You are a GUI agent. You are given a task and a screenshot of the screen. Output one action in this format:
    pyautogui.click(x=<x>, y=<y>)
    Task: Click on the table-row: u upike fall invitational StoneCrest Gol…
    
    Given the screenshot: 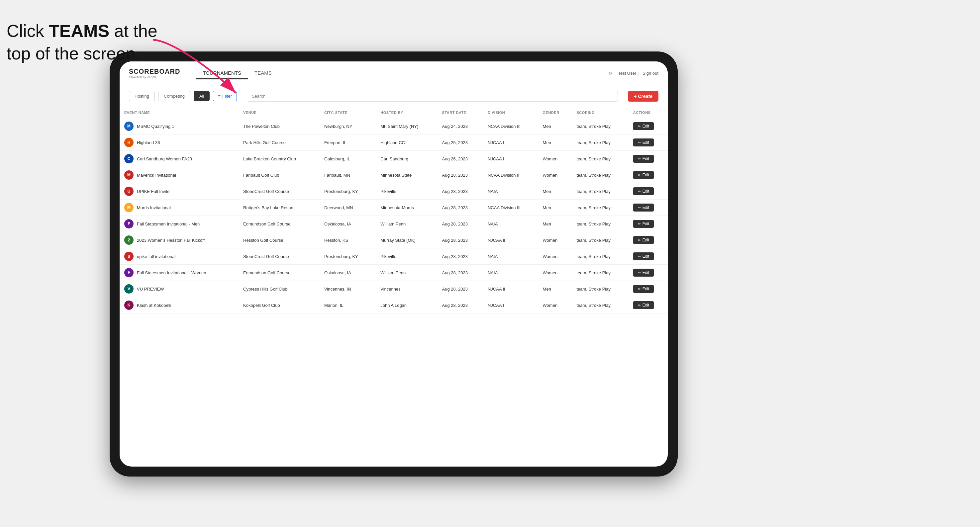 What is the action you would take?
    pyautogui.click(x=393, y=256)
    